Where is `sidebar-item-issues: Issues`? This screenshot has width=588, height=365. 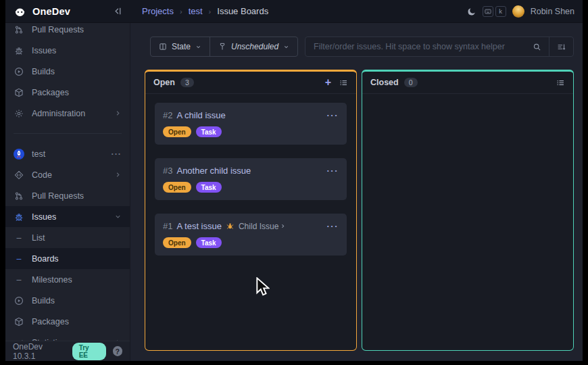
sidebar-item-issues: Issues is located at coordinates (68, 50).